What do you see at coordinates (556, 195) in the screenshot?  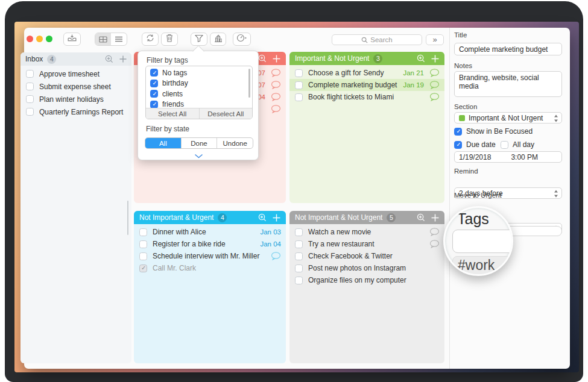 I see `stepper-icon` at bounding box center [556, 195].